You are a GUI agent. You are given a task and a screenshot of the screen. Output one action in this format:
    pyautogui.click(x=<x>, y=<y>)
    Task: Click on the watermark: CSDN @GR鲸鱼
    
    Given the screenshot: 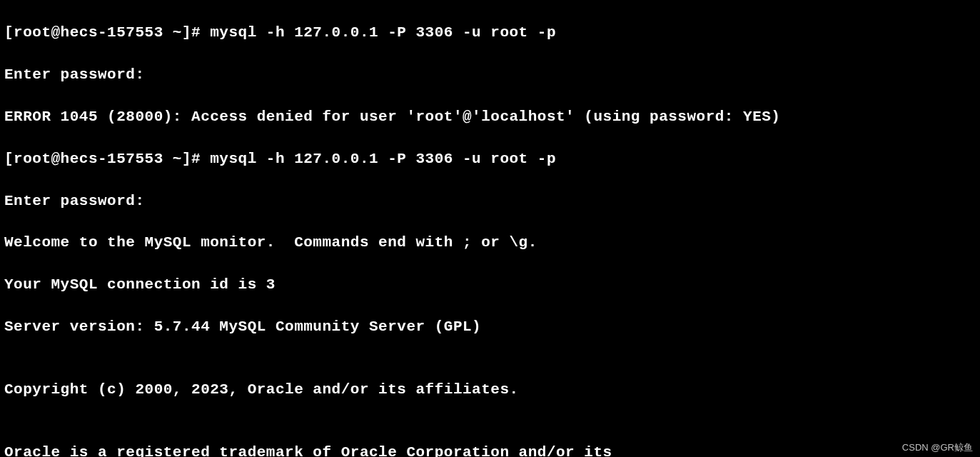 What is the action you would take?
    pyautogui.click(x=938, y=448)
    